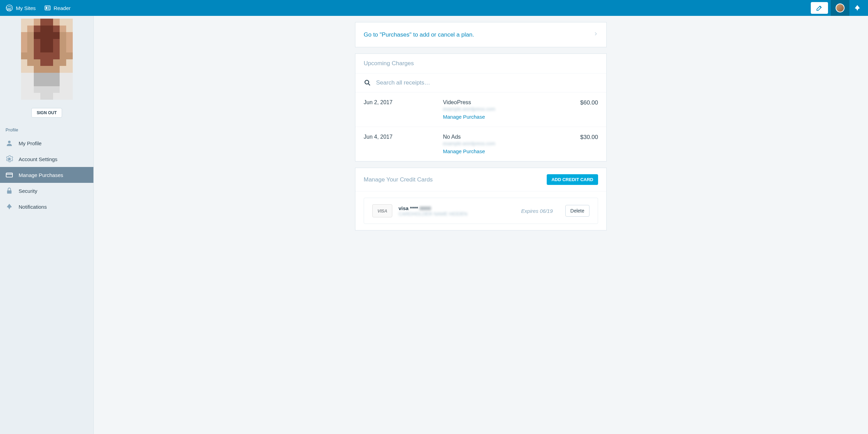 The image size is (868, 434). I want to click on sidebar: SIGN OUT Profile My Profile Account Sett…, so click(47, 225).